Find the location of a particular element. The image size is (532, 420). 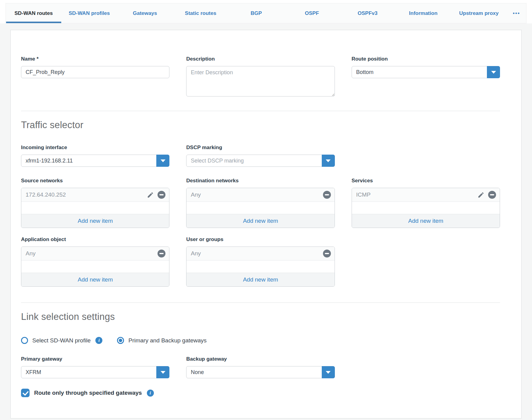

application-object-field-group: Application object Any Add new item is located at coordinates (95, 262).